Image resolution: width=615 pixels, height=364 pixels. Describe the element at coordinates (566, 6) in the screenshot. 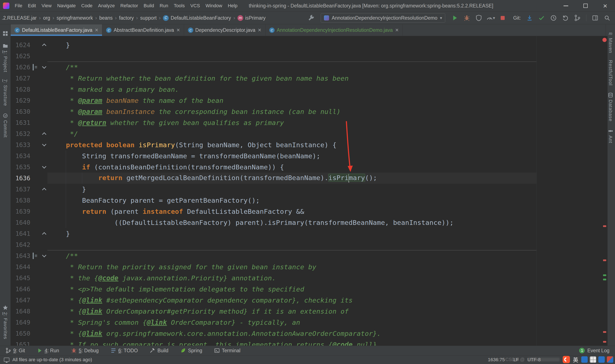

I see `minimize-button` at that location.